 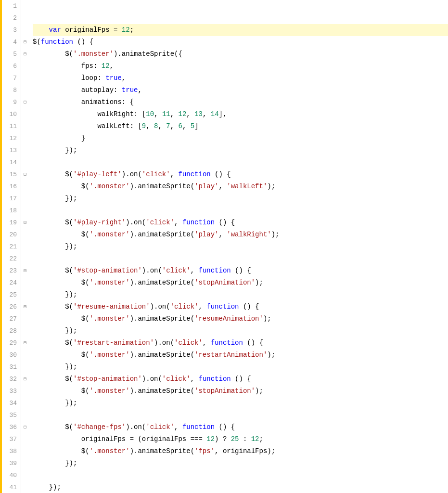 What do you see at coordinates (215, 271) in the screenshot?
I see `token-23-kw: function` at bounding box center [215, 271].